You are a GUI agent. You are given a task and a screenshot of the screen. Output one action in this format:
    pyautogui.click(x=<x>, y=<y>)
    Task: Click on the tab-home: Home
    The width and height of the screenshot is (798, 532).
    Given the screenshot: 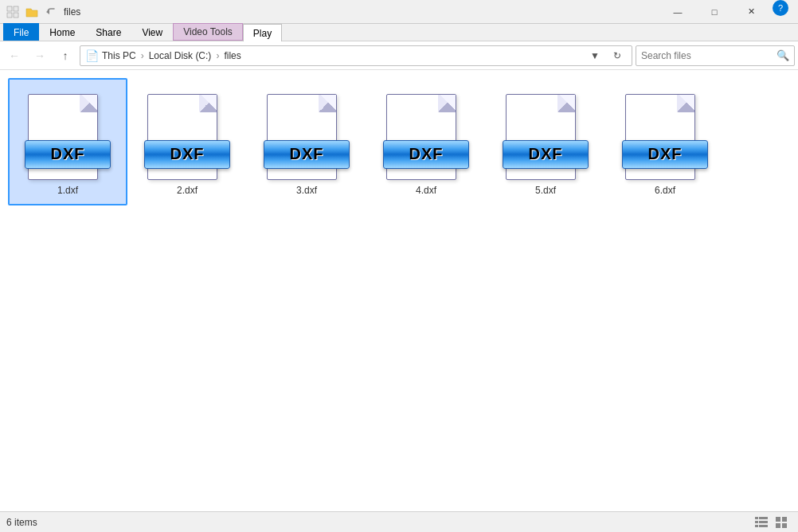 What is the action you would take?
    pyautogui.click(x=62, y=32)
    